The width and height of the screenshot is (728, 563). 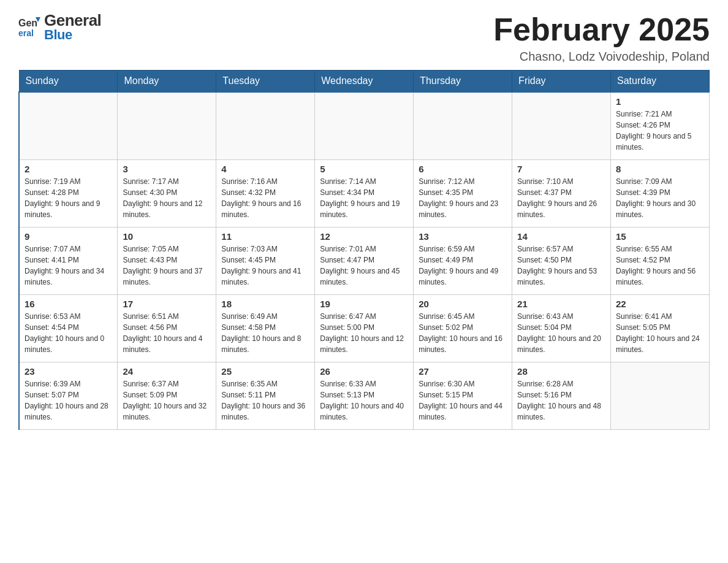 What do you see at coordinates (364, 328) in the screenshot?
I see `calendar-week-4: 16Sunrise: 6:53 AMSunset: 4:54 PMDayligh…` at bounding box center [364, 328].